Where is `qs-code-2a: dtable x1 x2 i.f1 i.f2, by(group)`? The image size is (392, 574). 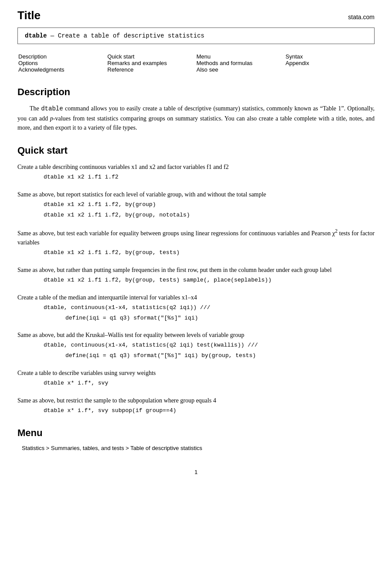 qs-code-2a: dtable x1 x2 i.f1 i.f2, by(group) is located at coordinates (196, 205).